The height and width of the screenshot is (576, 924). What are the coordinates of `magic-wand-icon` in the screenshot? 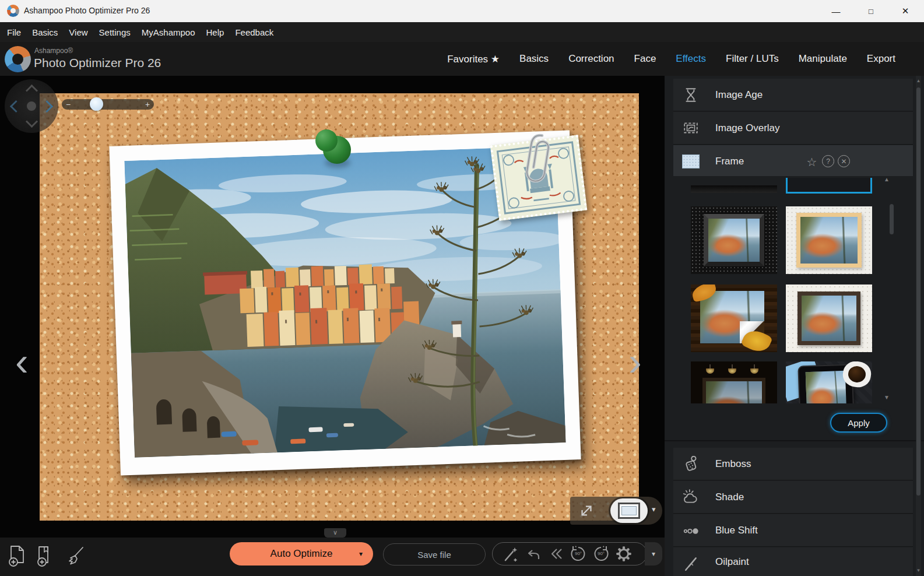 It's located at (510, 554).